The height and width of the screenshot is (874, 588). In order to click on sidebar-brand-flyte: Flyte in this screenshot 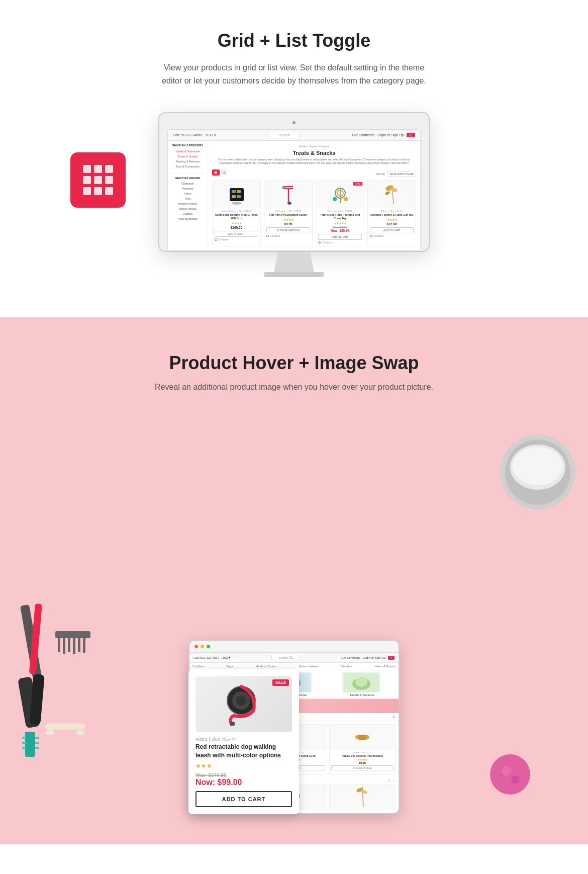, I will do `click(188, 199)`.